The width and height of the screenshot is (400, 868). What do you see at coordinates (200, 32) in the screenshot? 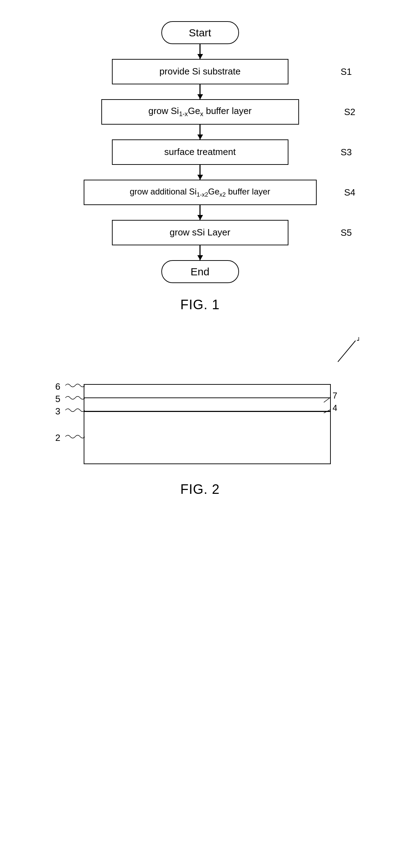
I see `start-node-wrapper: Start` at bounding box center [200, 32].